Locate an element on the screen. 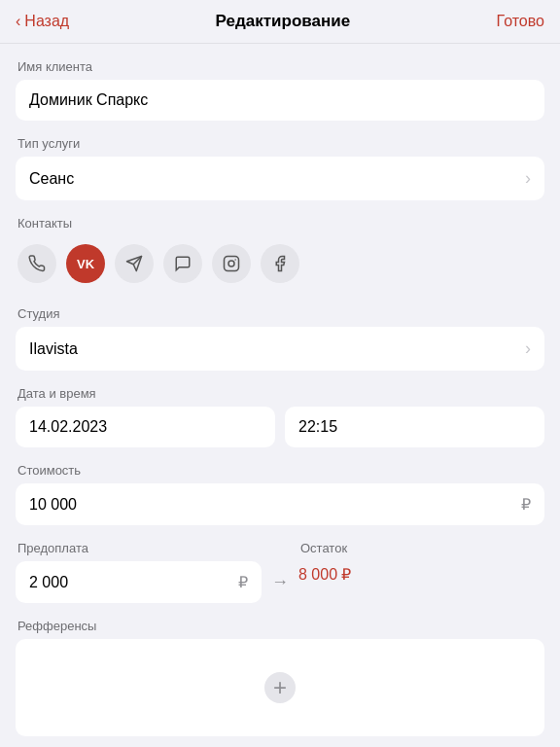 The image size is (560, 747). prepayment-input is located at coordinates (134, 583).